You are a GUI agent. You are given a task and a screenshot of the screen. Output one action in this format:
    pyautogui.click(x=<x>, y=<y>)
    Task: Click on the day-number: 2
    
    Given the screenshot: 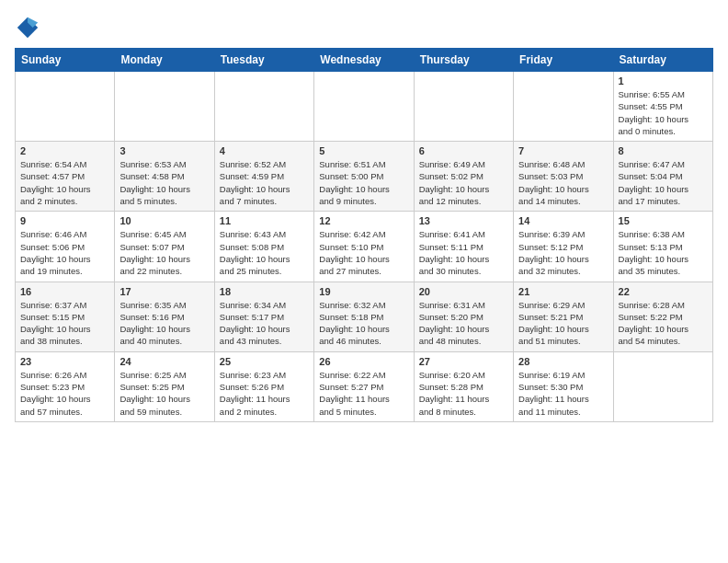 What is the action you would take?
    pyautogui.click(x=64, y=151)
    